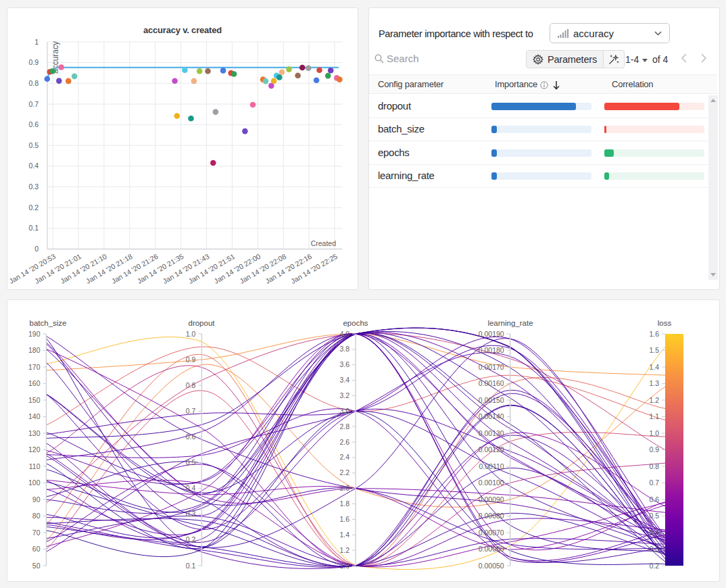 The image size is (726, 588). I want to click on svg-text: batch_size, so click(49, 323).